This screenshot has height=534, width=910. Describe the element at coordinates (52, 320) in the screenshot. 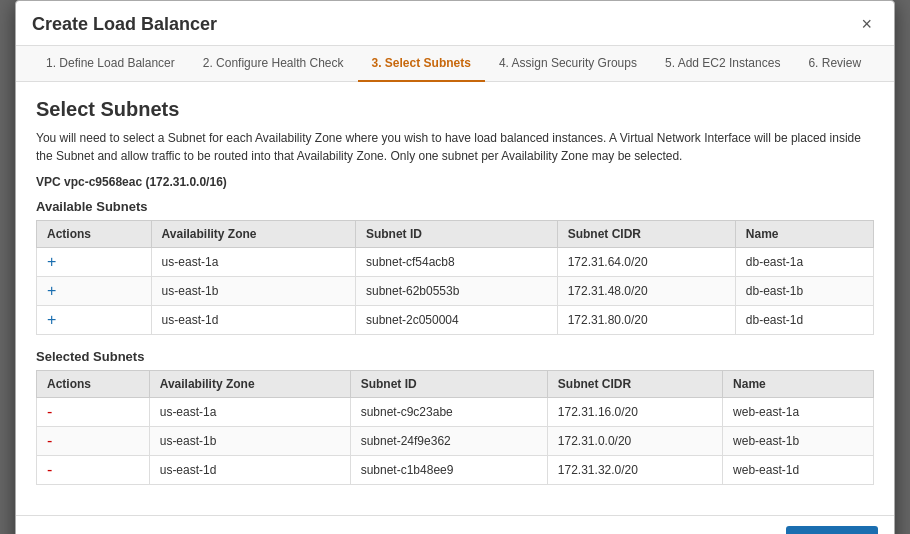

I see `add-subnet-3-button: +` at that location.